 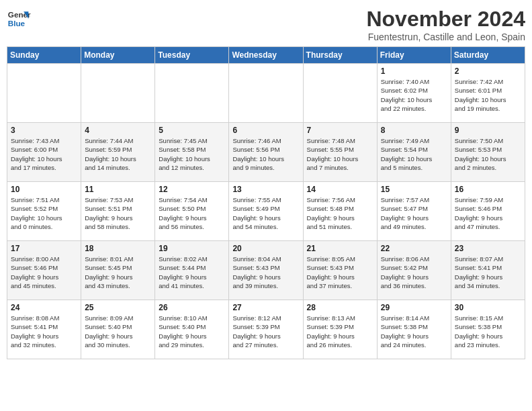 I want to click on day-info: Sunrise: 7:59 AM Sunset: 5:46 PM Dayligh…, so click(x=488, y=214).